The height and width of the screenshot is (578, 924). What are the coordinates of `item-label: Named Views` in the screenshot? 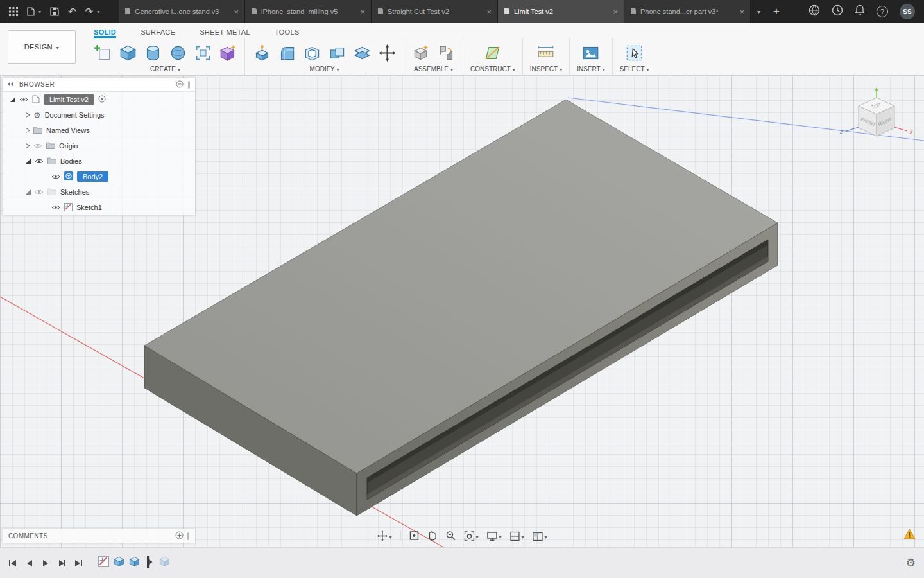 It's located at (68, 130).